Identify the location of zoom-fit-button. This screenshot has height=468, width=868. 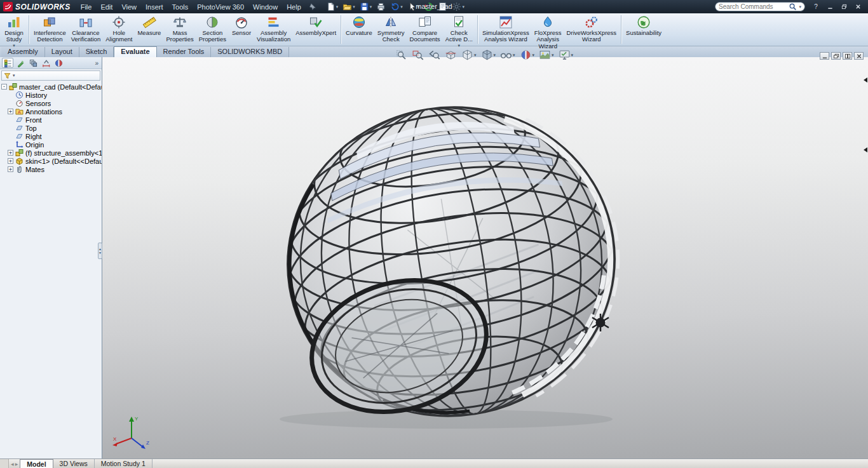
(402, 55).